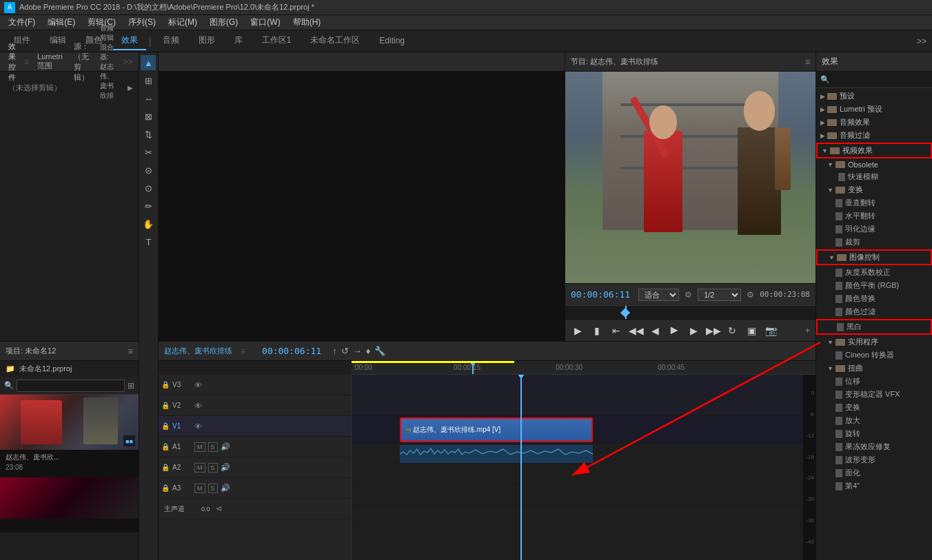 Image resolution: width=932 pixels, height=560 pixels. I want to click on ws-tab-workspace1: 工作区1, so click(277, 41).